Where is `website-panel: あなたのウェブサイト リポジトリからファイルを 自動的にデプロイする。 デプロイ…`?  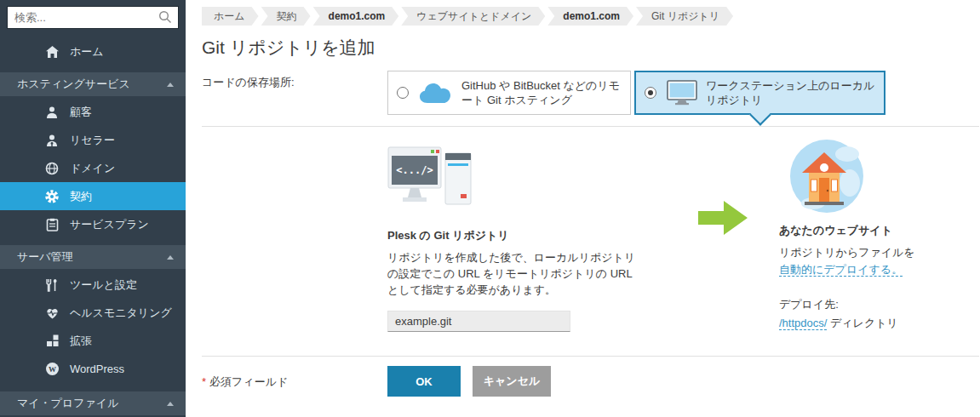
website-panel: あなたのウェブサイト リポジトリからファイルを 自動的にデプロイする。 デプロイ… is located at coordinates (879, 236).